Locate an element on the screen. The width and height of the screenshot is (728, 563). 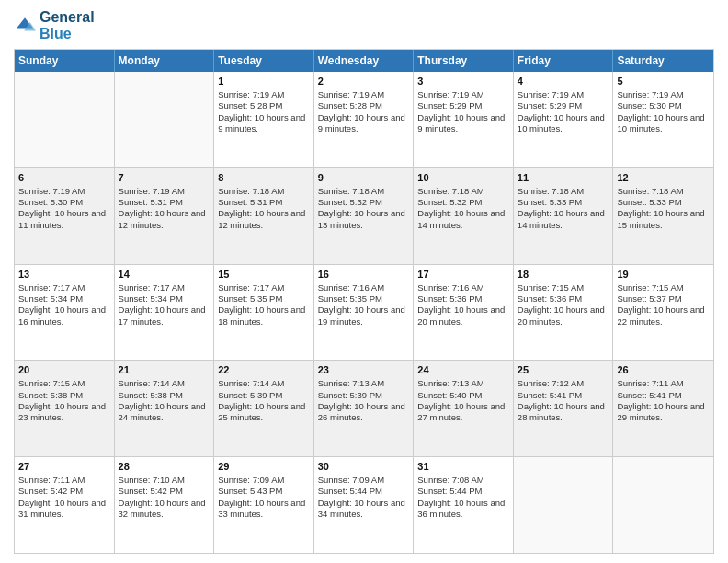
calendar-day-27: 27Sunrise: 7:11 AMSunset: 5:42 PMDayligh… is located at coordinates (64, 505).